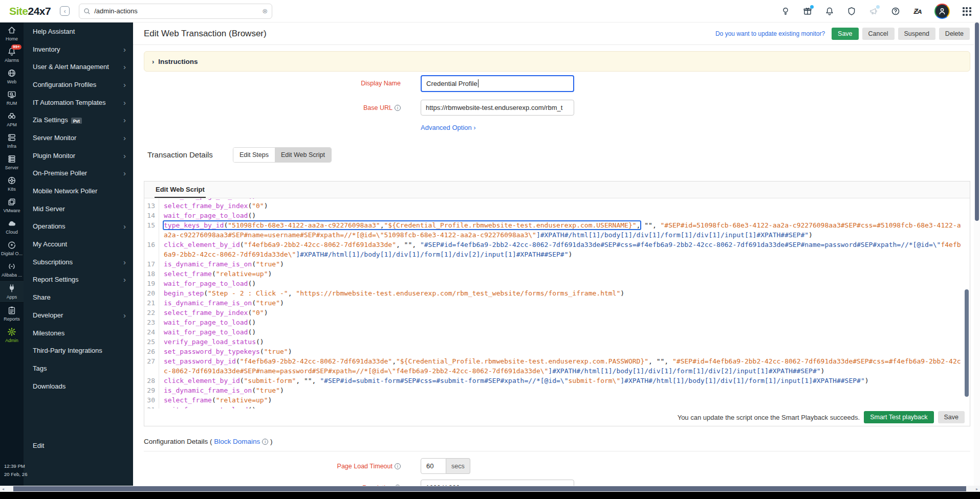 This screenshot has width=980, height=499. What do you see at coordinates (557, 206) in the screenshot?
I see `code-line: 13select_frame_by_index("0")` at bounding box center [557, 206].